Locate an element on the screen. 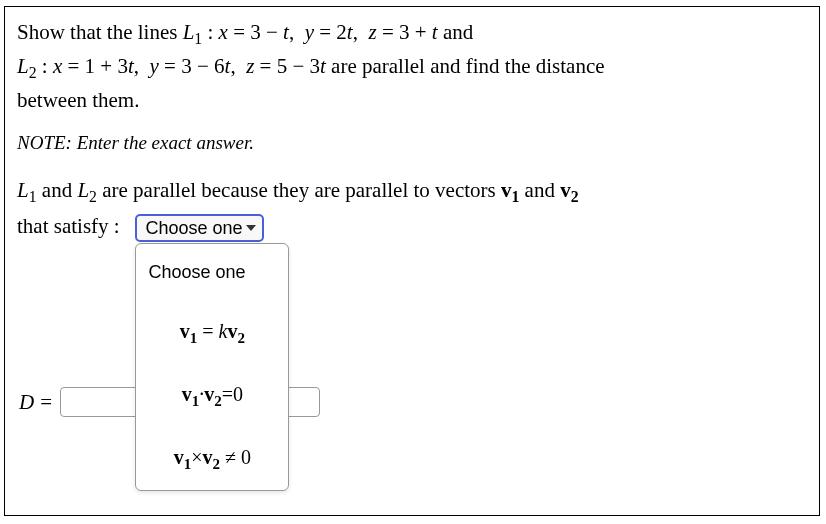 The image size is (826, 524). dropdown-option-header: Choose one is located at coordinates (212, 272).